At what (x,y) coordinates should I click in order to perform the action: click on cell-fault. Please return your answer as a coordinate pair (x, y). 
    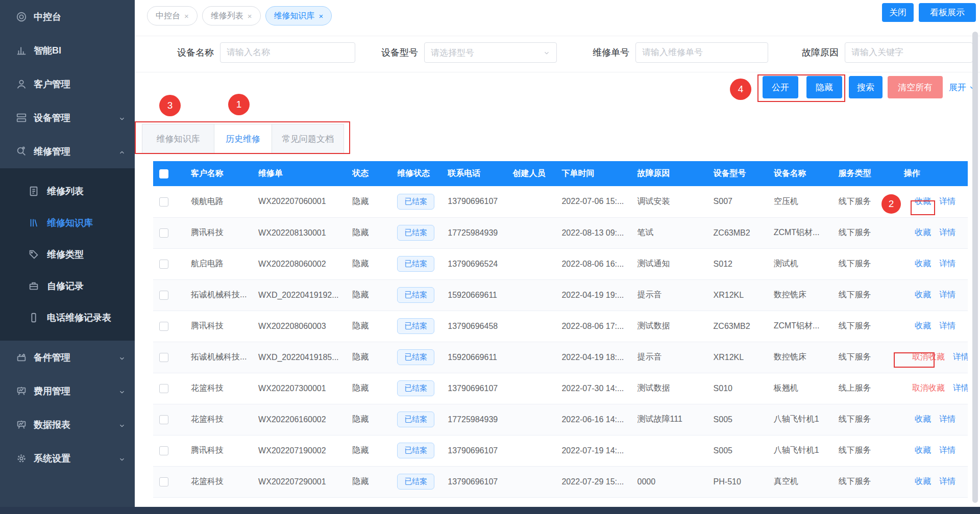
    Looking at the image, I should click on (670, 451).